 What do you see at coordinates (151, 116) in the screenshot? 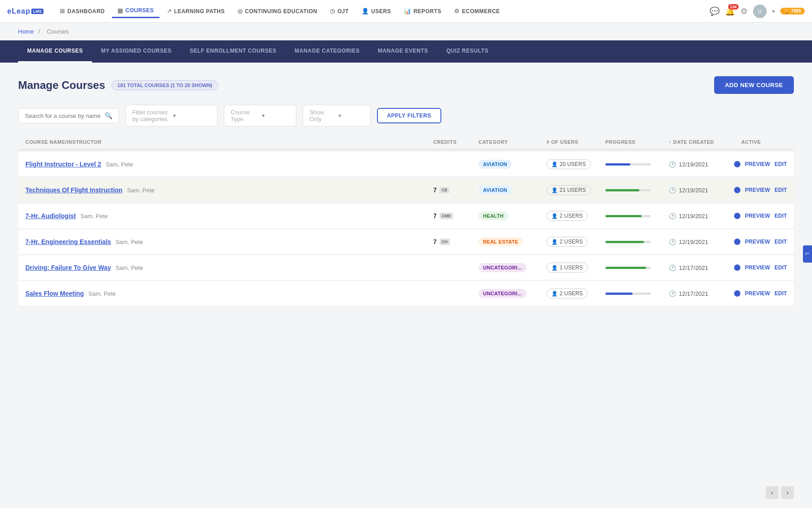
I see `category-filter-label: Filter courses by categories` at bounding box center [151, 116].